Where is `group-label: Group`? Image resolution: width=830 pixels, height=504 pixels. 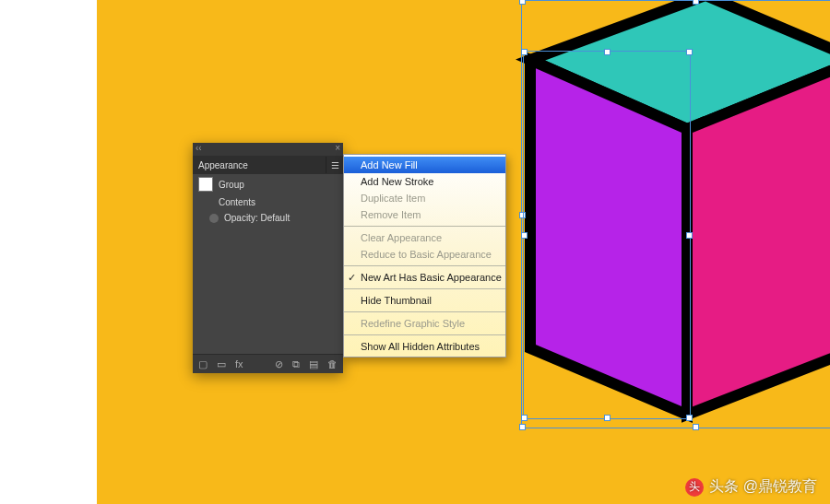 group-label: Group is located at coordinates (231, 184).